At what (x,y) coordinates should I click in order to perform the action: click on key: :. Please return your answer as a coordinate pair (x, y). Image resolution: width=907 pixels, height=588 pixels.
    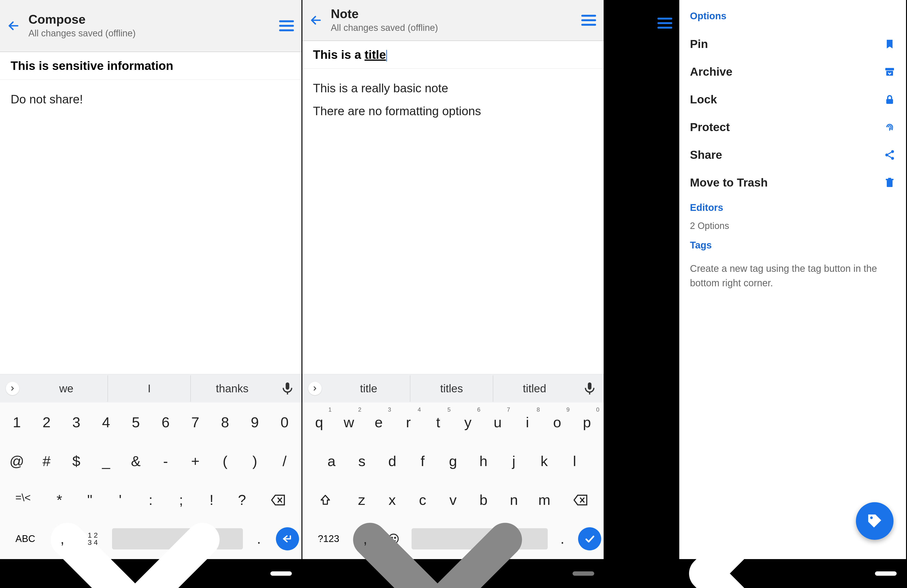
    Looking at the image, I should click on (151, 500).